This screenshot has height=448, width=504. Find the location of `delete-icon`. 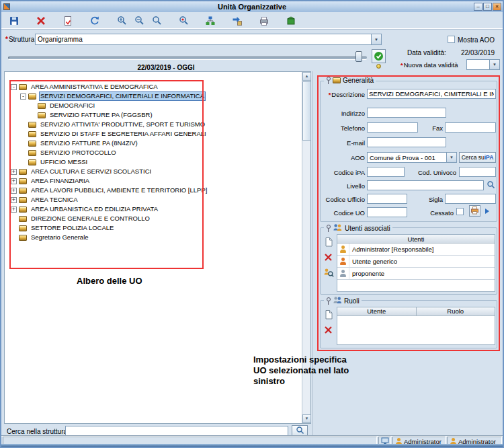

delete-icon is located at coordinates (41, 21).